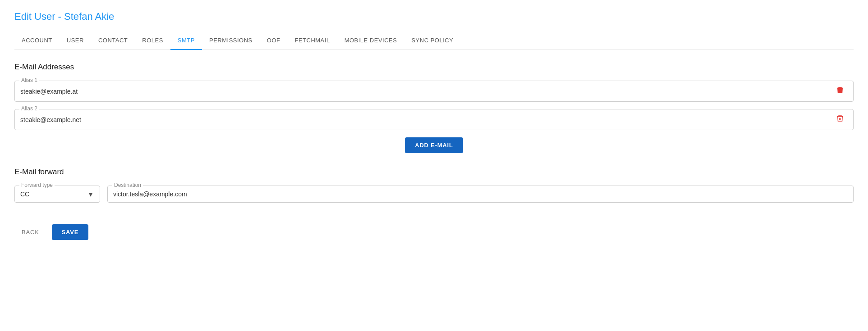  Describe the element at coordinates (434, 17) in the screenshot. I see `page-title: Edit User - Stefan Akie` at that location.